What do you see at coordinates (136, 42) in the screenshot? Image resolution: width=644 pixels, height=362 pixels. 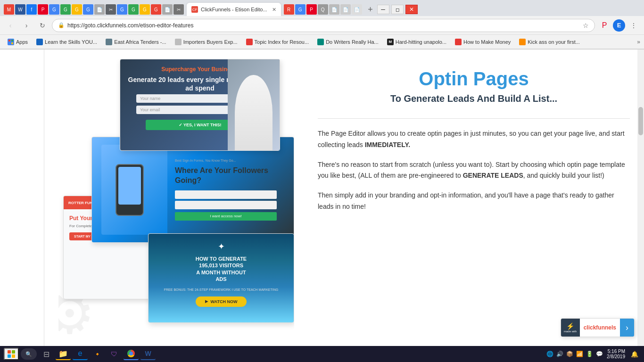 I see `bookmark-east-africa: East Africa Tenders -...` at bounding box center [136, 42].